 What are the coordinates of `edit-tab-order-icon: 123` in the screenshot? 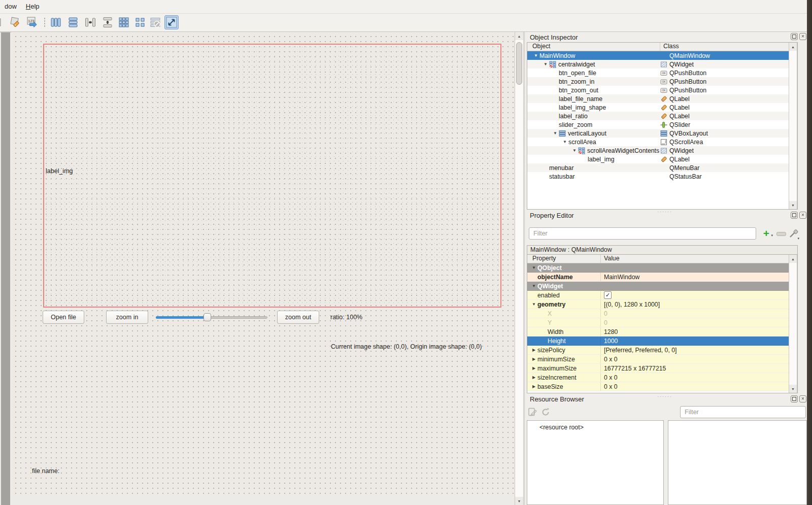 It's located at (32, 22).